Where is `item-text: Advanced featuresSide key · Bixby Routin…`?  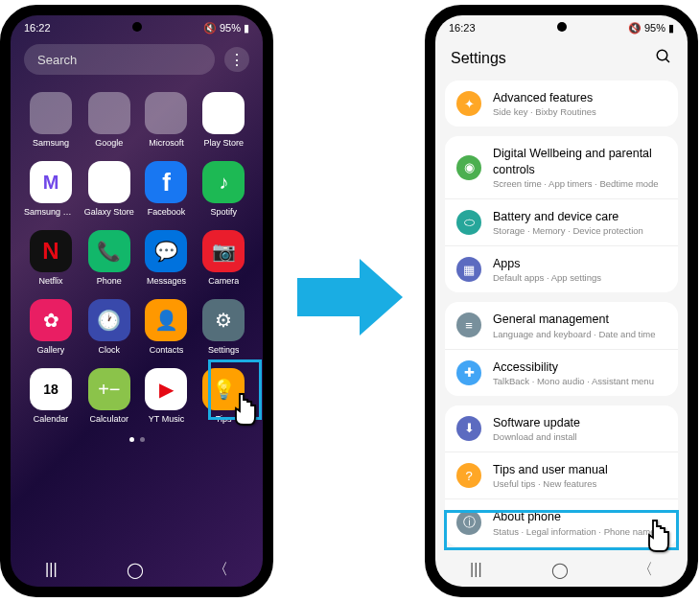 item-text: Advanced featuresSide key · Bixby Routin… is located at coordinates (579, 104).